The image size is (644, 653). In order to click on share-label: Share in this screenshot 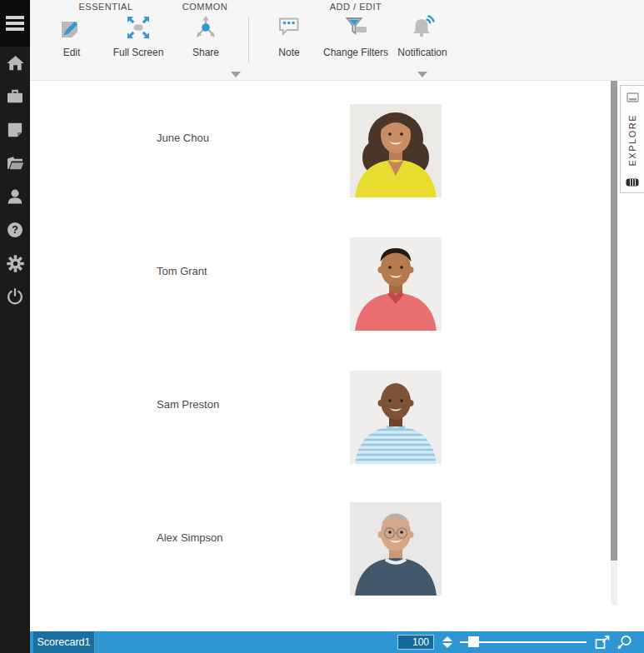, I will do `click(206, 52)`.